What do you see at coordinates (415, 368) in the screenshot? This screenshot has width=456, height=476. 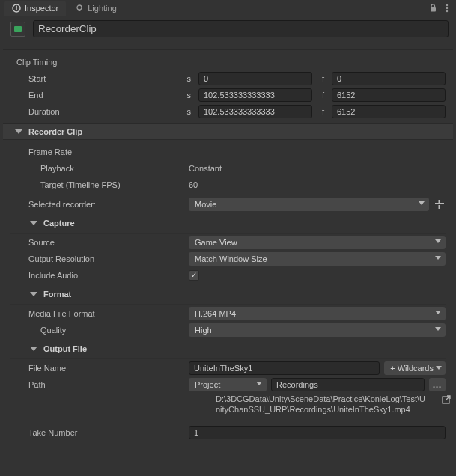 I see `wildcards-button: + Wildcards` at bounding box center [415, 368].